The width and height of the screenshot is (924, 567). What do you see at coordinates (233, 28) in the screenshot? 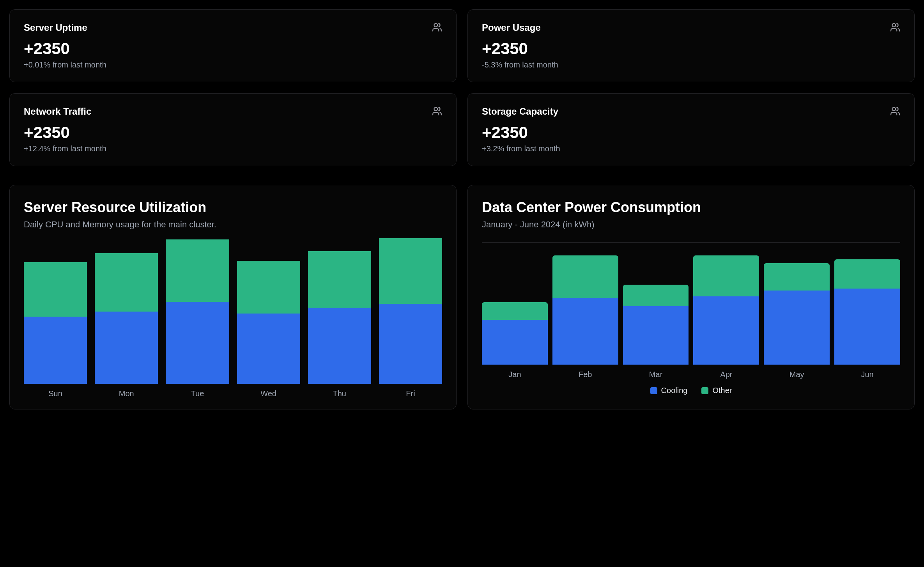
I see `stat-title: Server Uptime` at bounding box center [233, 28].